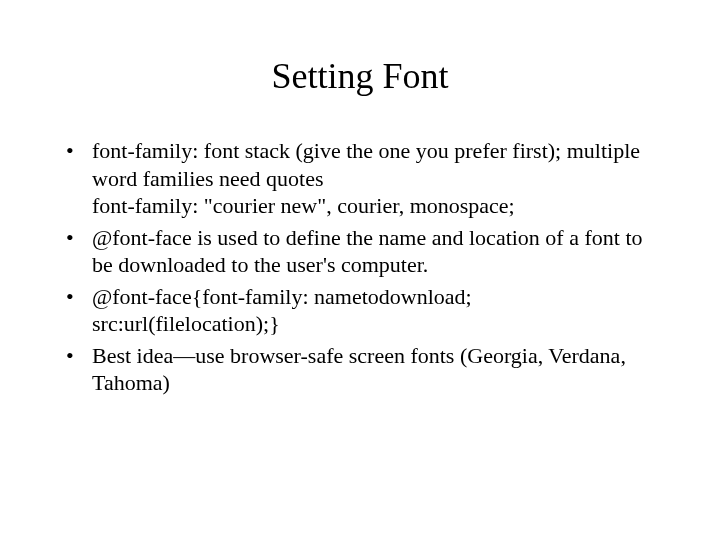  What do you see at coordinates (360, 76) in the screenshot?
I see `slide-title: Setting Font` at bounding box center [360, 76].